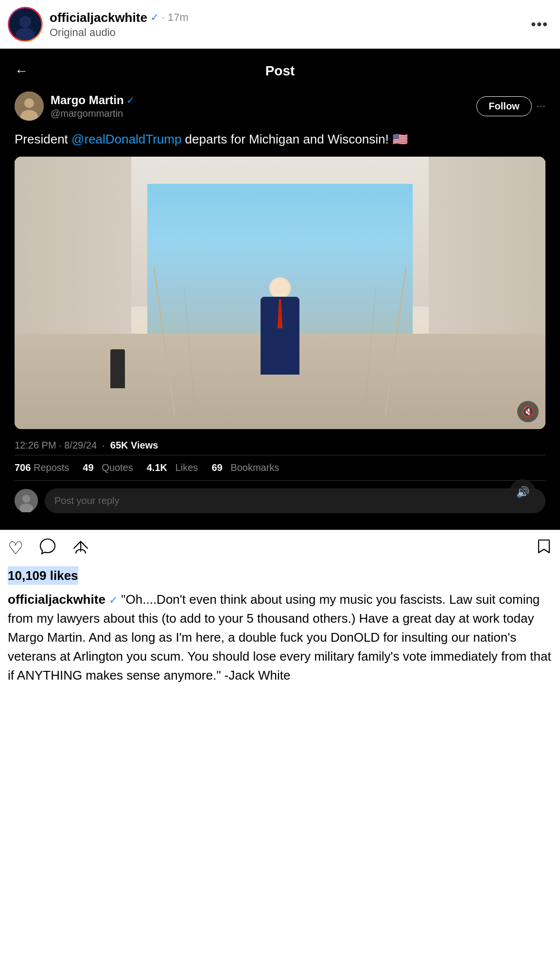 This screenshot has width=560, height=973. I want to click on action-bar: ♡, so click(280, 549).